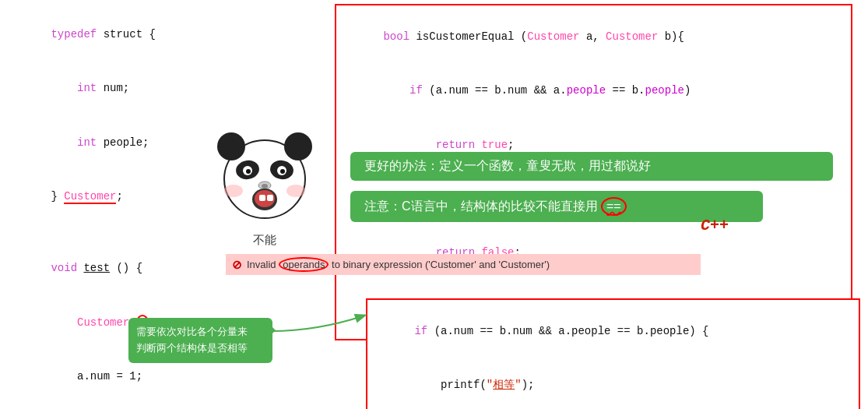 The height and width of the screenshot is (409, 868). I want to click on panda-label: 不能, so click(265, 240).